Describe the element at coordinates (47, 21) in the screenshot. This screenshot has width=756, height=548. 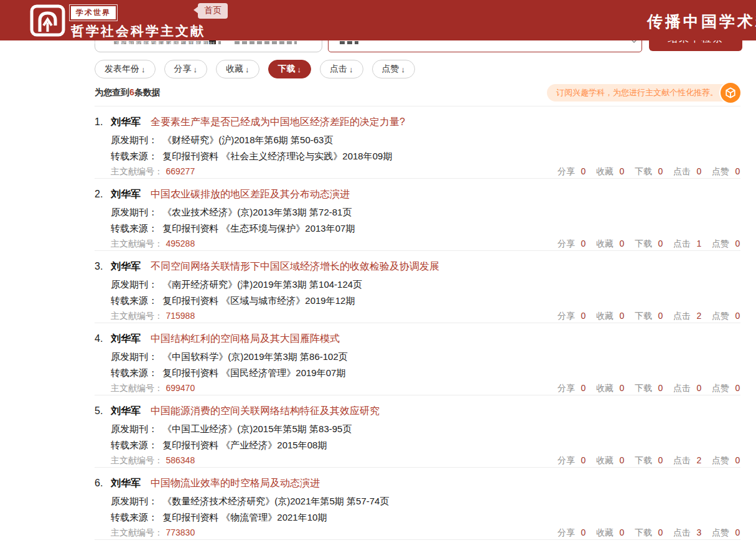
I see `site-logo-icon` at that location.